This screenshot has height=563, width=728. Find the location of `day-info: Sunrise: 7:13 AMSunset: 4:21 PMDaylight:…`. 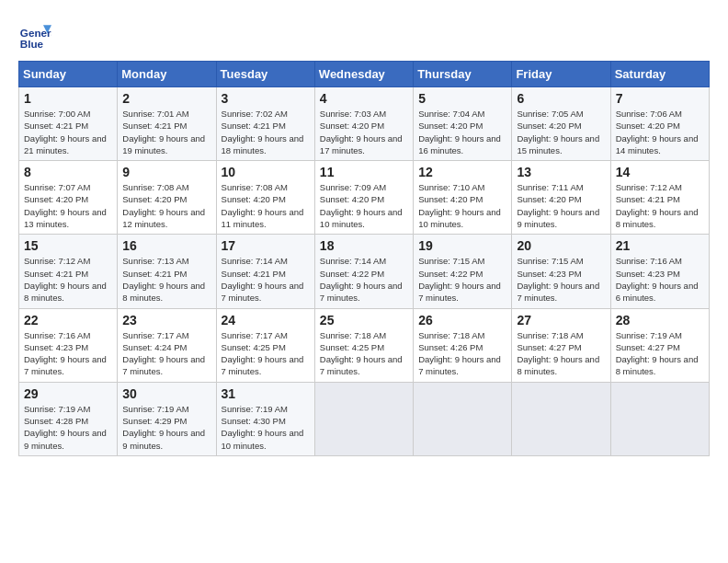

day-info: Sunrise: 7:13 AMSunset: 4:21 PMDaylight:… is located at coordinates (164, 280).